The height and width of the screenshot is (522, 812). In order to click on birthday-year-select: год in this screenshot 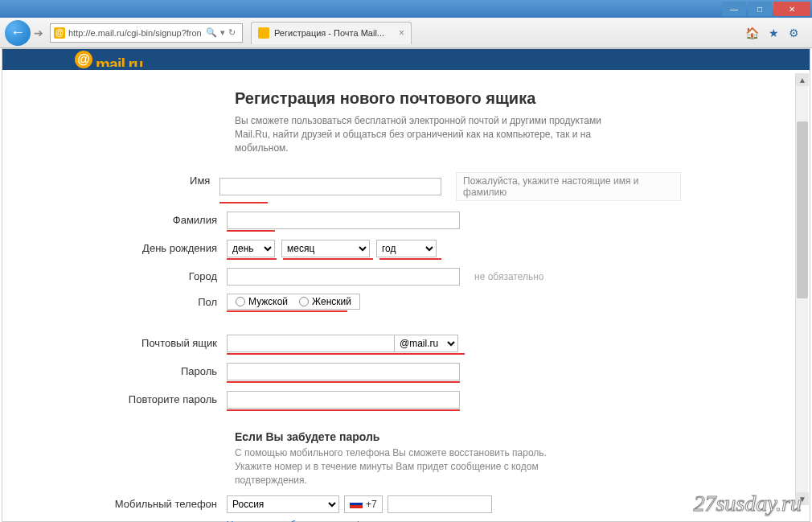, I will do `click(407, 249)`.